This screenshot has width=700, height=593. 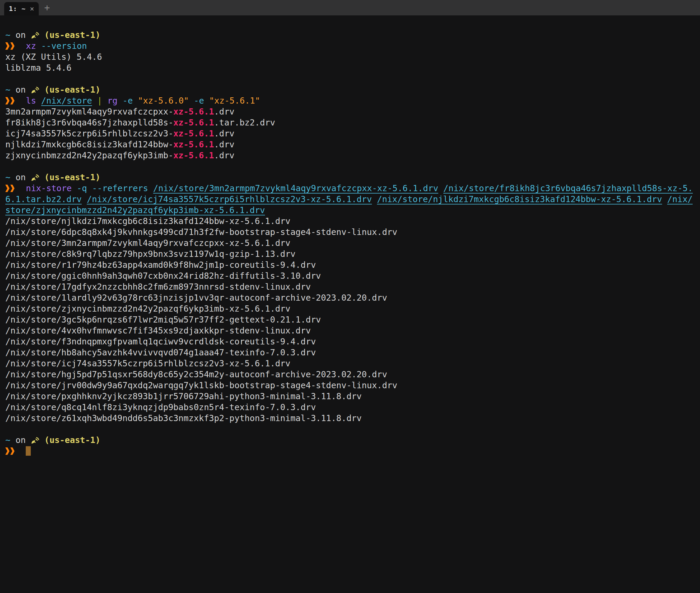 What do you see at coordinates (353, 276) in the screenshot?
I see `output-line: /nix/store/ggic0hnh9ah3qwh07cxb0nx24rid8…` at bounding box center [353, 276].